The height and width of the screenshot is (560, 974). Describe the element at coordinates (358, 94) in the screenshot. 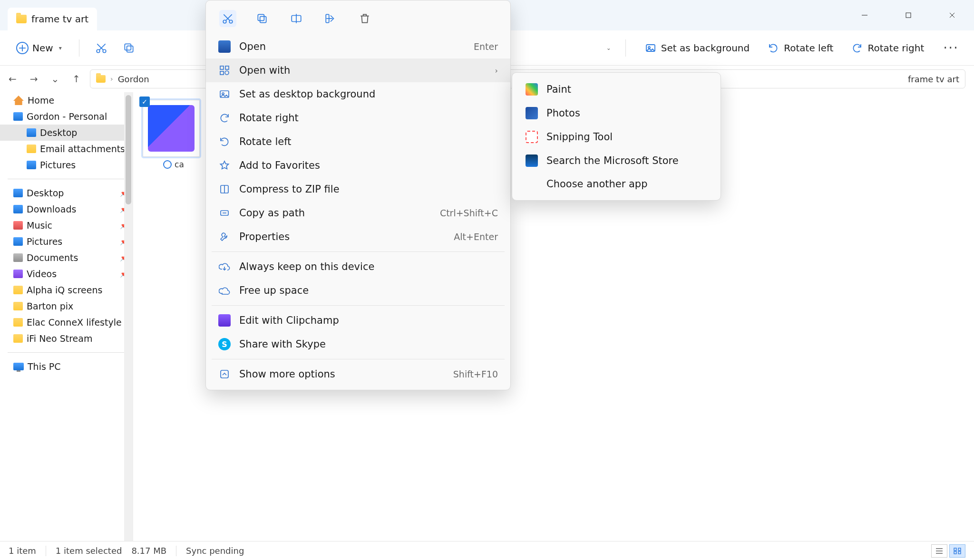

I see `context-set-desktop-bg: Set as desktop background` at that location.